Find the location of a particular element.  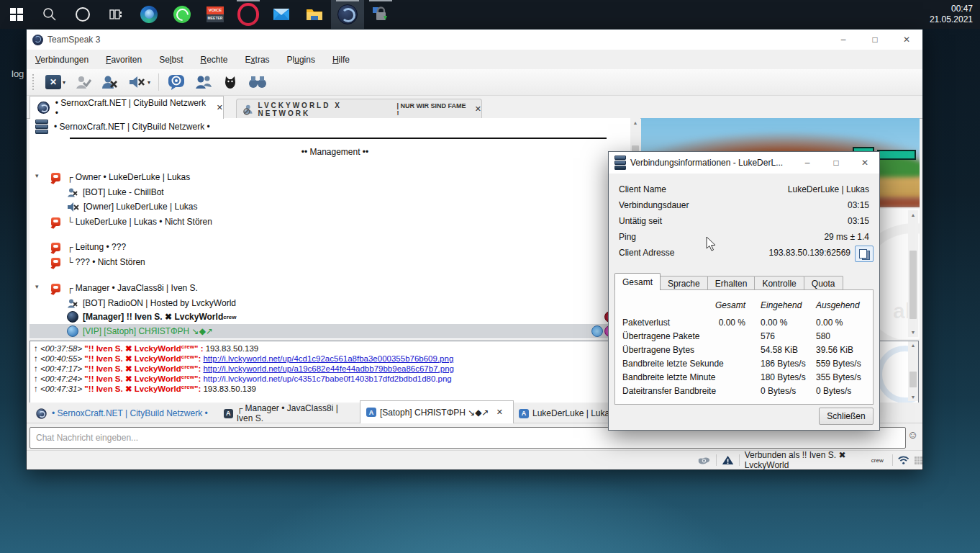

channel-leitung-dnd: └ ??? • Nicht Stören is located at coordinates (335, 262).